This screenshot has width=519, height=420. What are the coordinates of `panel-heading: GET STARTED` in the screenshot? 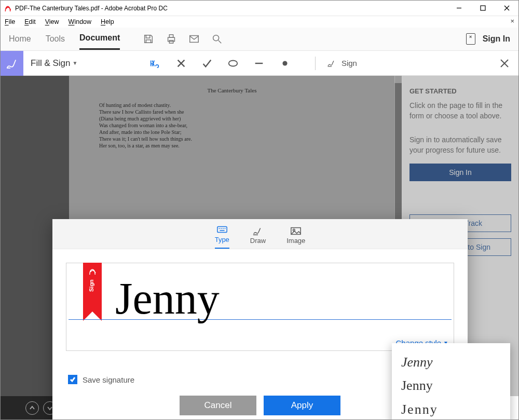 It's located at (460, 87).